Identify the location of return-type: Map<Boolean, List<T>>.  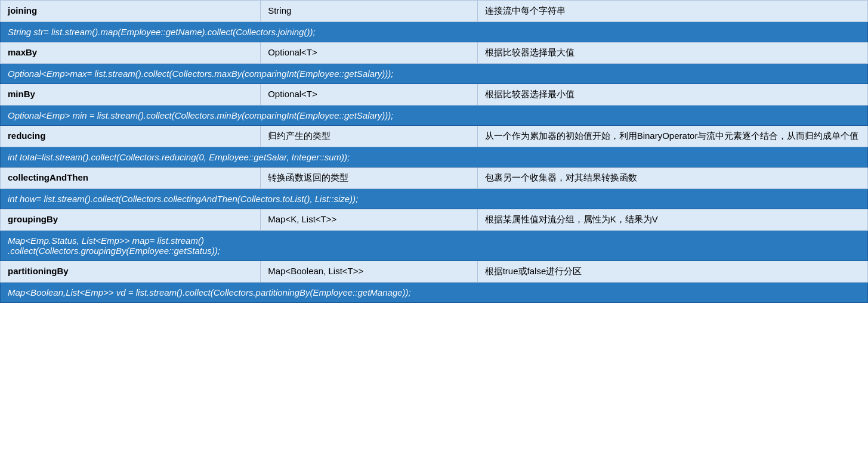
(369, 272).